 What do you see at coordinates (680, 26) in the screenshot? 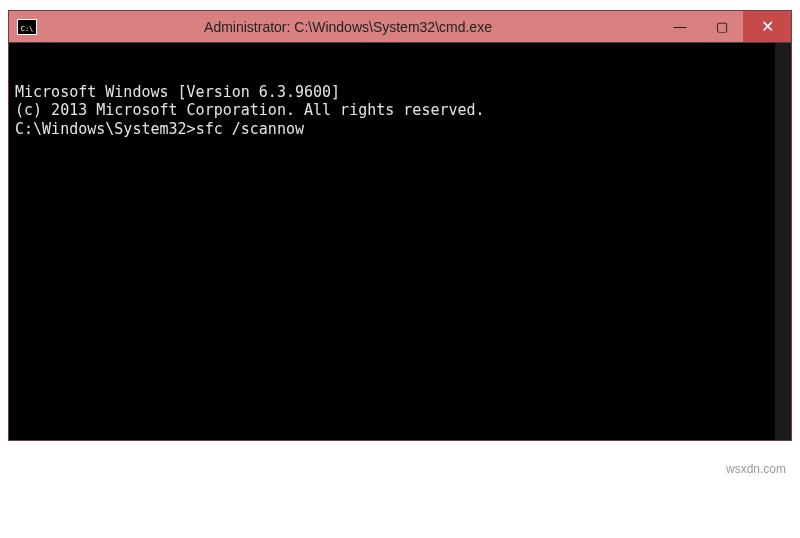
I see `minimize-button: —` at bounding box center [680, 26].